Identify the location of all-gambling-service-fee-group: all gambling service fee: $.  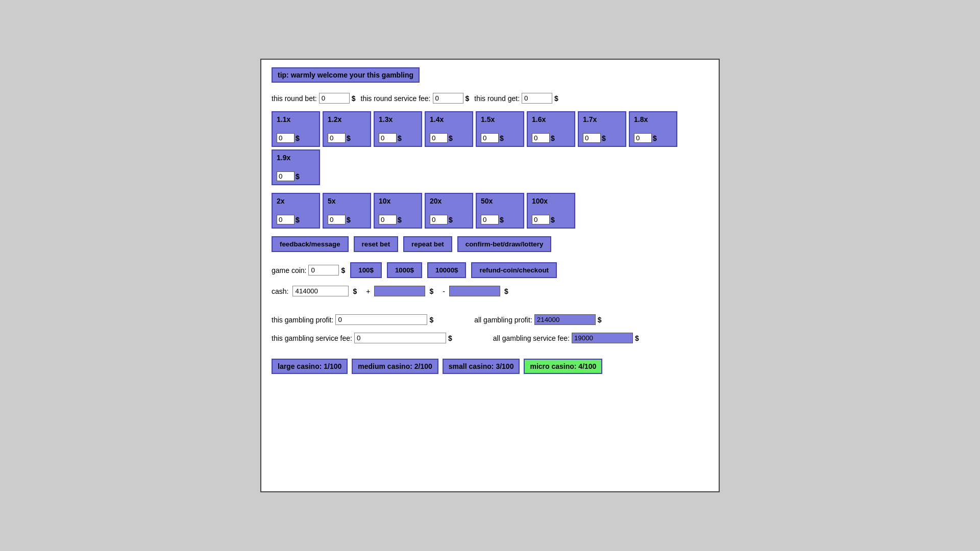
(566, 338).